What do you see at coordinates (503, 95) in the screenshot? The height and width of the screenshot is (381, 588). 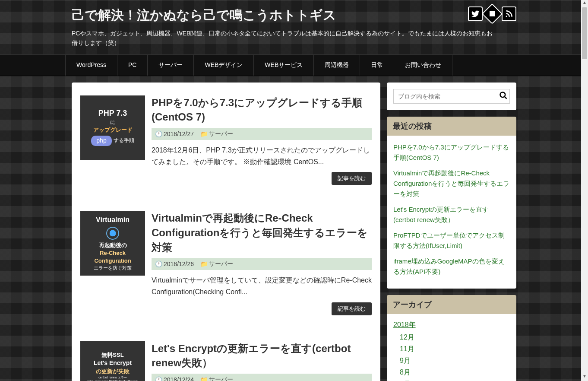 I see `search-icon` at bounding box center [503, 95].